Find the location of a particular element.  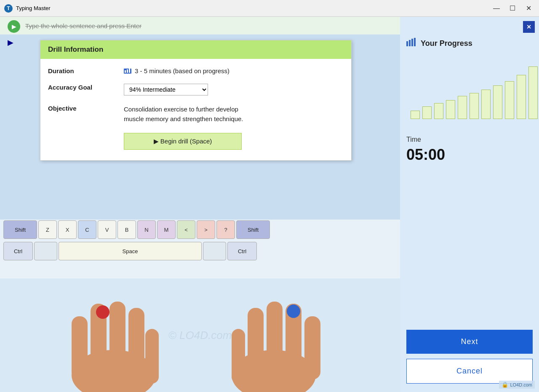

objective-row: Objective Consolidation exercise to furt… is located at coordinates (196, 114).